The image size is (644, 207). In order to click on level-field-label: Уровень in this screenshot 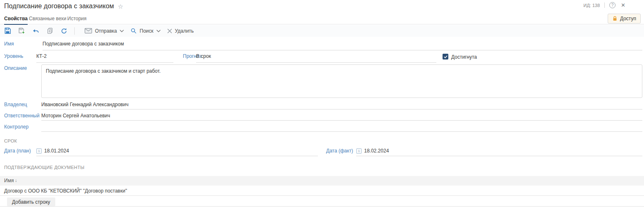, I will do `click(14, 56)`.